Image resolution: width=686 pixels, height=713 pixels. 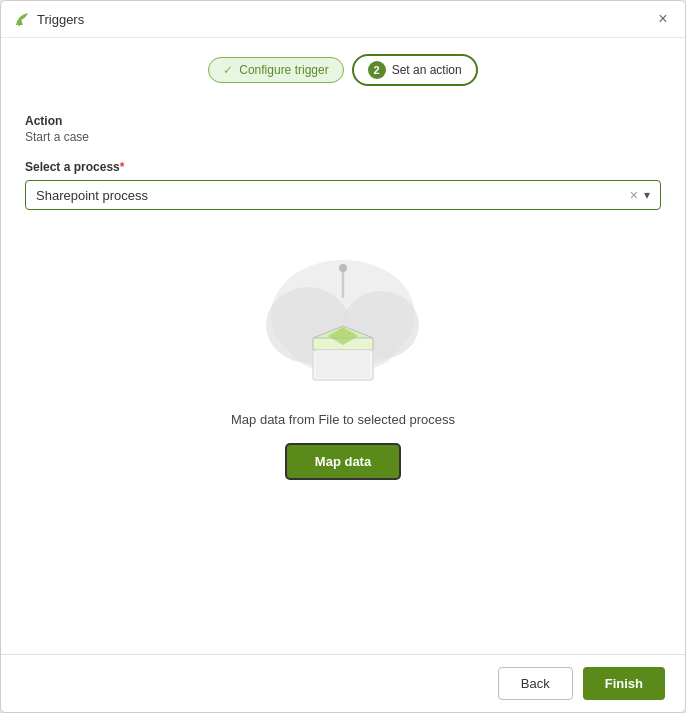 I want to click on action-label: Action, so click(x=343, y=121).